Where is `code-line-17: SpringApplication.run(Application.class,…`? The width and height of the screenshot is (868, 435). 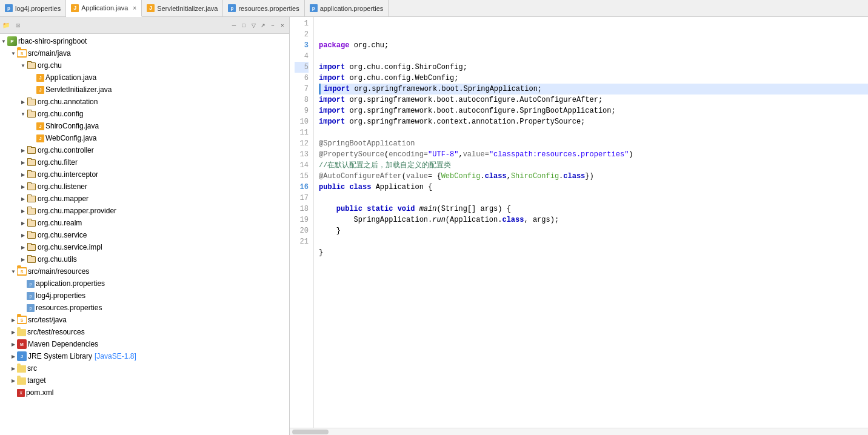
code-line-17: SpringApplication.run(Application.class,… is located at coordinates (593, 220).